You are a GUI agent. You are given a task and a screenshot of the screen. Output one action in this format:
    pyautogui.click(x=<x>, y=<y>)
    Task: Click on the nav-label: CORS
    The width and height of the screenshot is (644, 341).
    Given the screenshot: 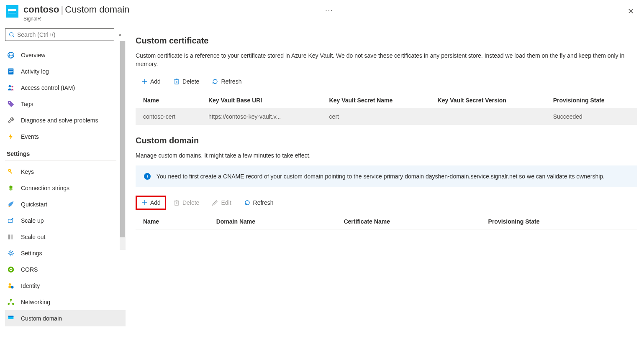 What is the action you would take?
    pyautogui.click(x=29, y=270)
    